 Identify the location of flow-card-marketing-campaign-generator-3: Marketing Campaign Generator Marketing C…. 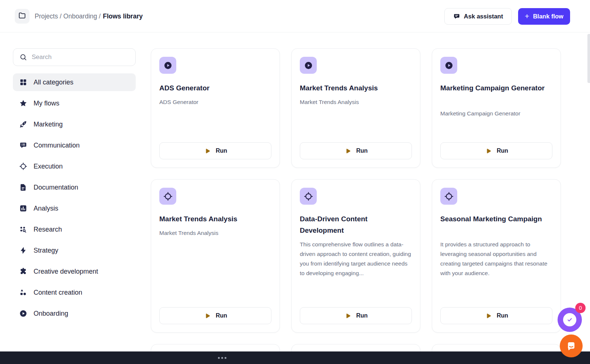
(496, 108).